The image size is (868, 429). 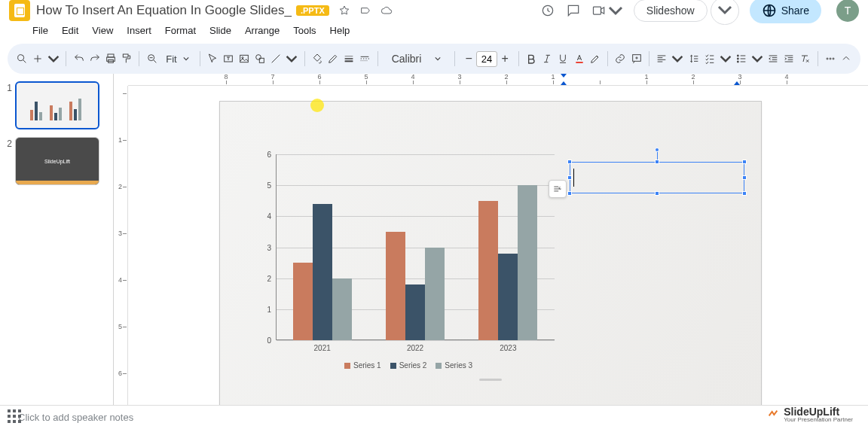 What do you see at coordinates (498, 80) in the screenshot?
I see `horizontal-ruler: 876543211234` at bounding box center [498, 80].